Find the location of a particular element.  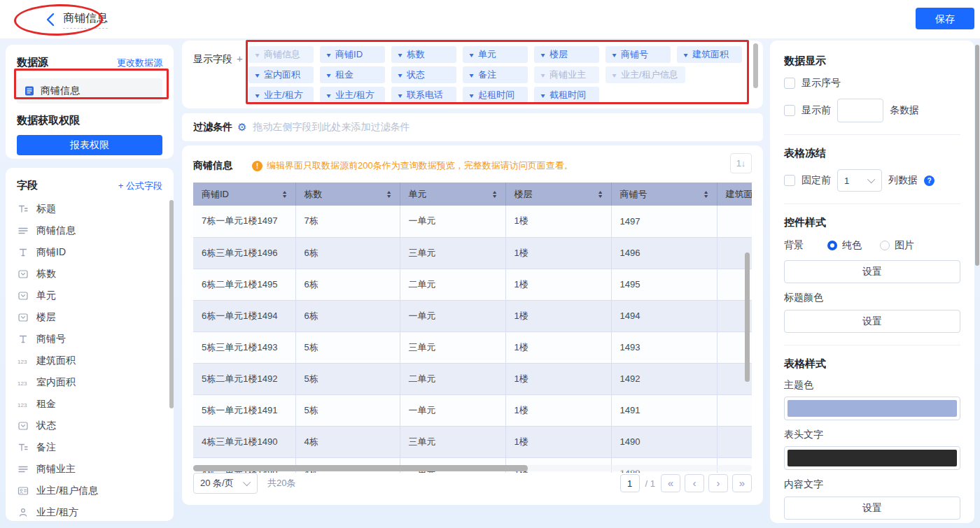

document-icon is located at coordinates (29, 91).